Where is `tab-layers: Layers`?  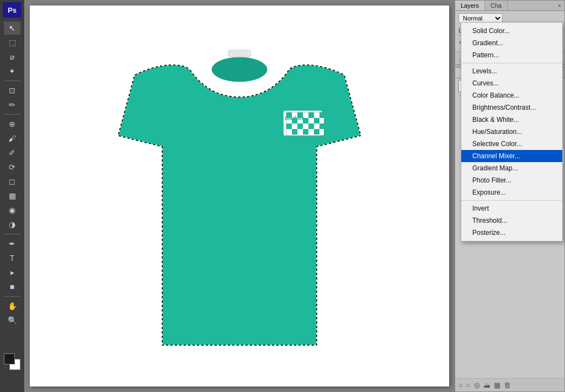 tab-layers: Layers is located at coordinates (470, 6).